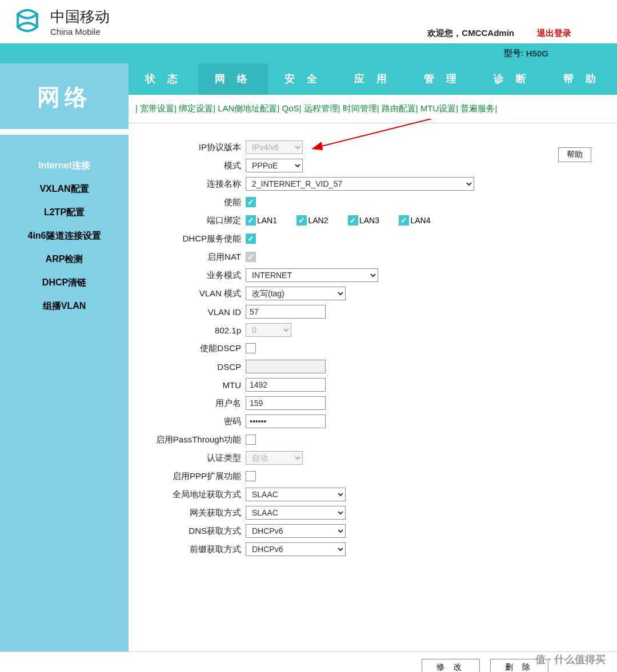  What do you see at coordinates (286, 403) in the screenshot?
I see `input-username` at bounding box center [286, 403].